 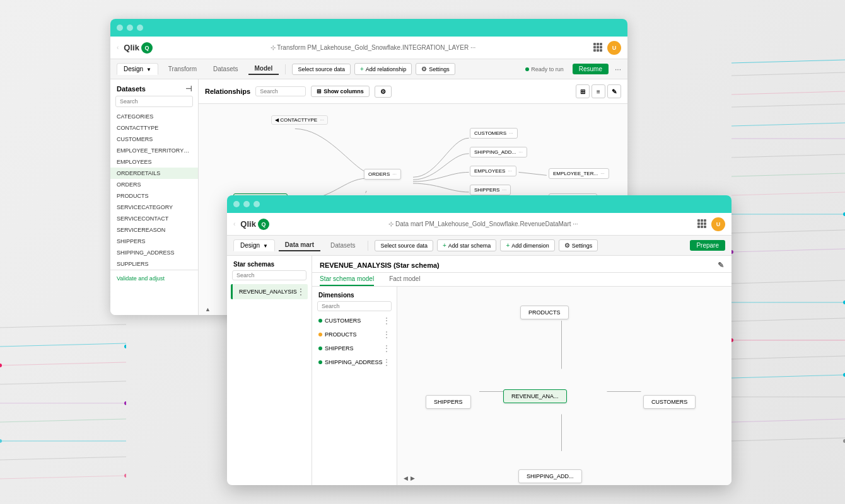 I want to click on shipping-address-dot, so click(x=320, y=362).